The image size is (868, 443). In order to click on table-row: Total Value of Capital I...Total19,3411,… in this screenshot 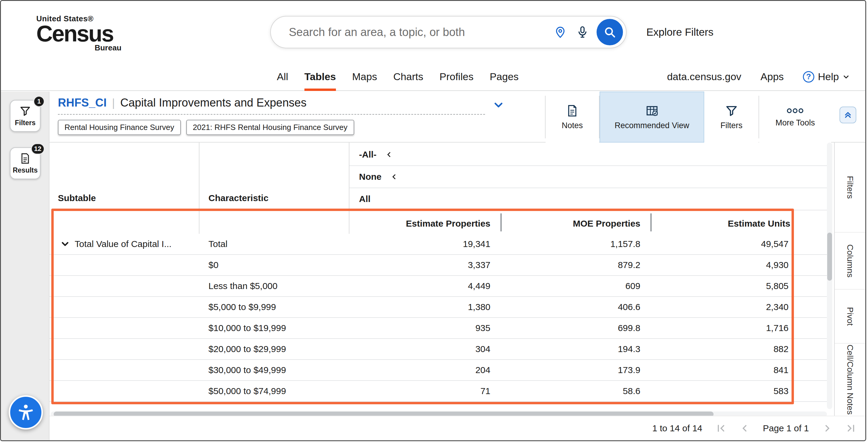, I will do `click(438, 244)`.